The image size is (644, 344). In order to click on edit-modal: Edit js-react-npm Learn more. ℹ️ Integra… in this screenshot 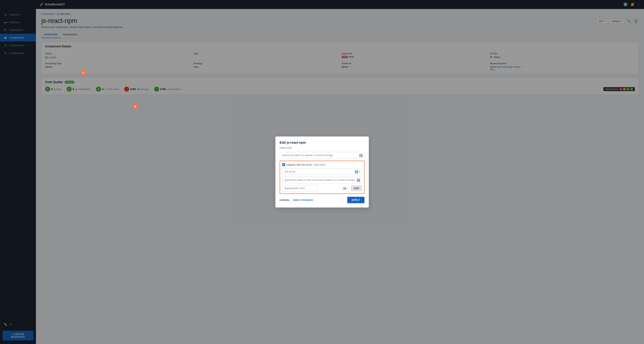, I will do `click(322, 172)`.